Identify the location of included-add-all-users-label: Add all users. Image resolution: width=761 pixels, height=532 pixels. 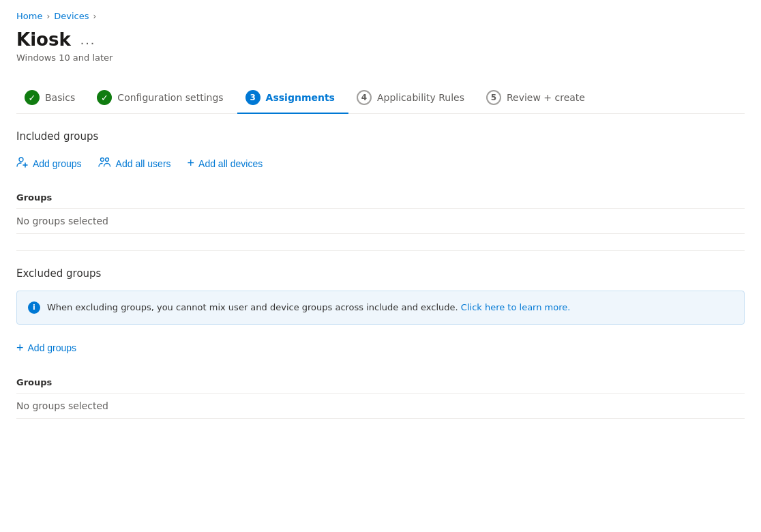
(143, 164).